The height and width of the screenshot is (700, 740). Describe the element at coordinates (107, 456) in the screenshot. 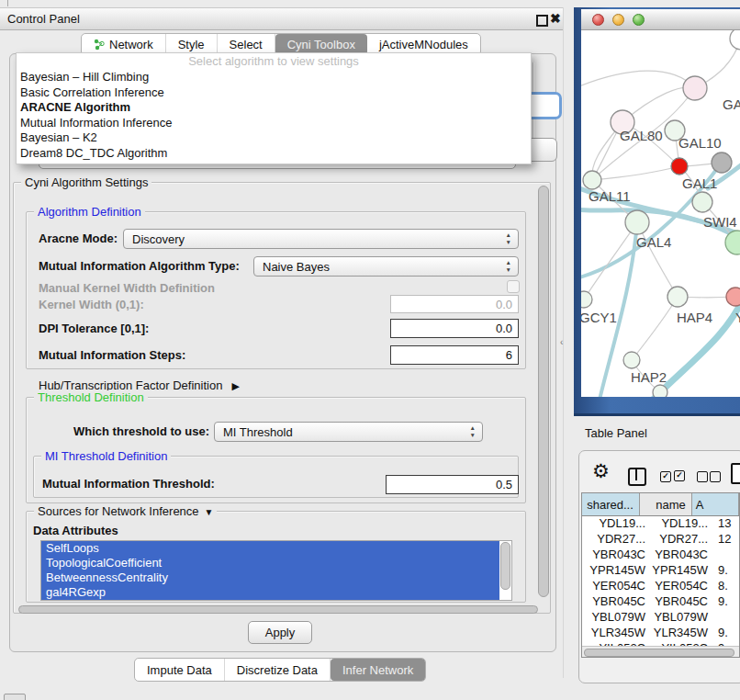

I see `mi-threshold-definition-title: MI Threshold Definition` at that location.